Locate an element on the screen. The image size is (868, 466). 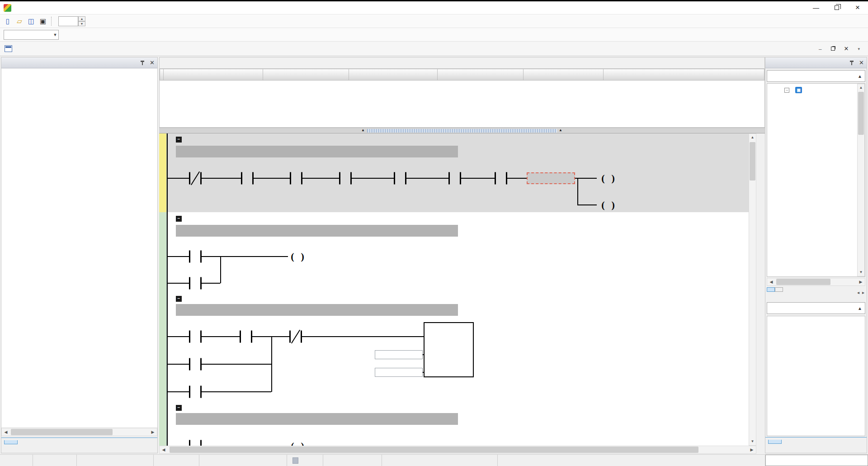
library-vertical-scrollbar: ▲ ▼ is located at coordinates (861, 180).